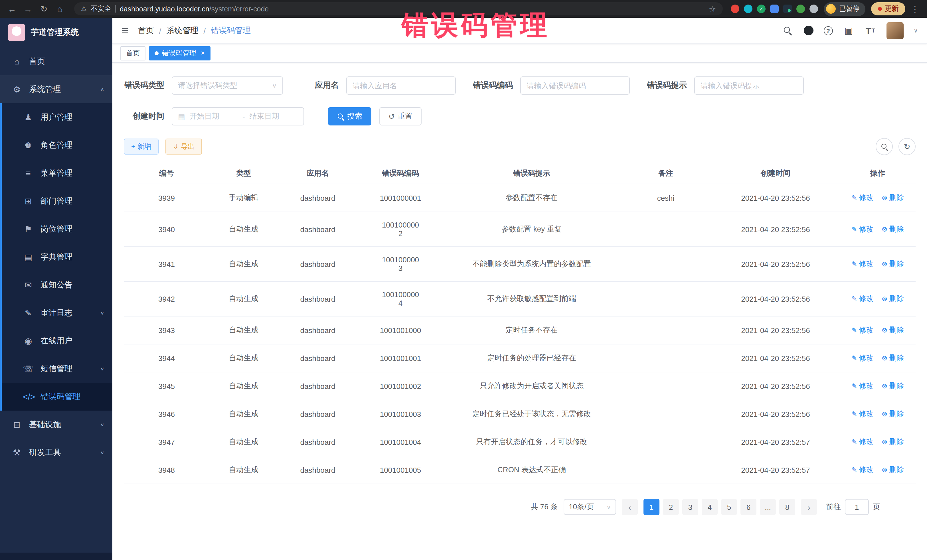  I want to click on sidebar-item-role: ♚角色管理, so click(56, 145).